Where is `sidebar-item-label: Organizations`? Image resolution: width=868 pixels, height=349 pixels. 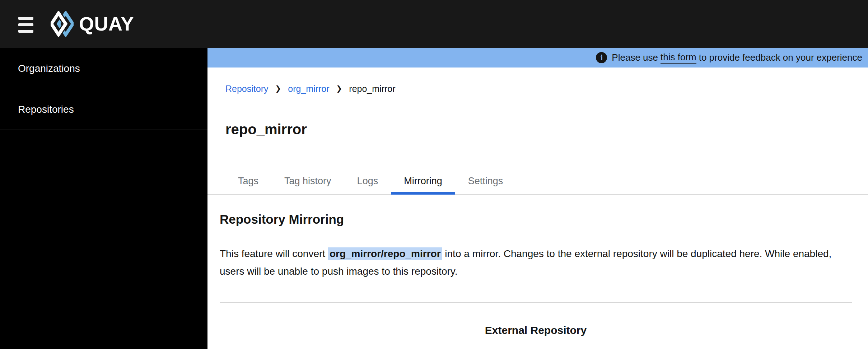 sidebar-item-label: Organizations is located at coordinates (49, 69).